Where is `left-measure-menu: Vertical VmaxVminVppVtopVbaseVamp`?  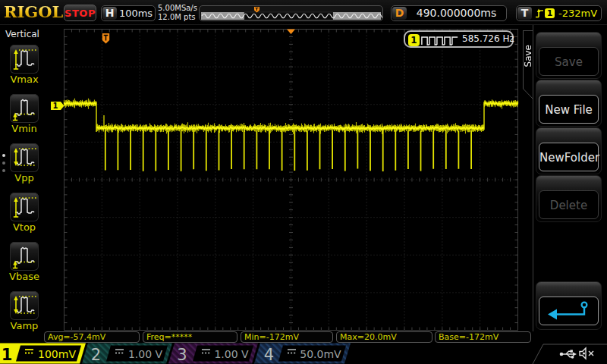 left-measure-menu: Vertical VmaxVminVppVtopVbaseVamp is located at coordinates (23, 194).